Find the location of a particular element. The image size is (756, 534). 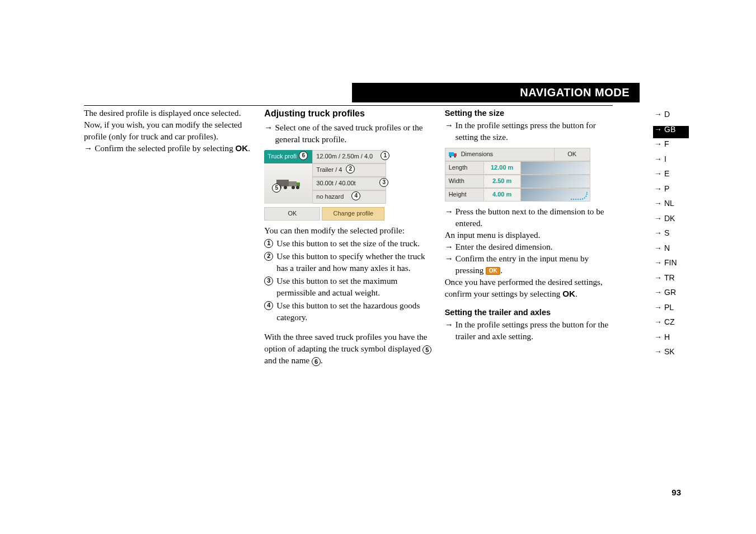

col3-step-2-text: Press the button next to the dimension t… is located at coordinates (534, 218).